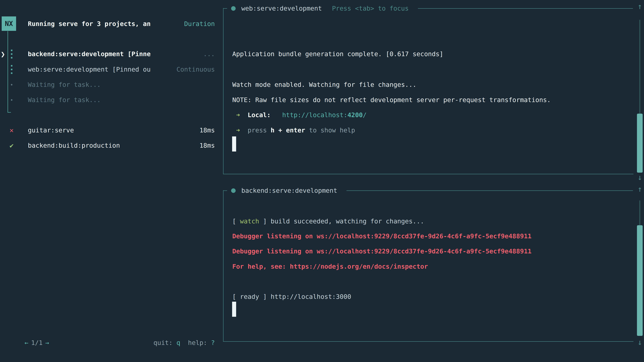 This screenshot has width=644, height=362. I want to click on log-line-local-url: ➜ Local: http://localhost:4200/, so click(300, 115).